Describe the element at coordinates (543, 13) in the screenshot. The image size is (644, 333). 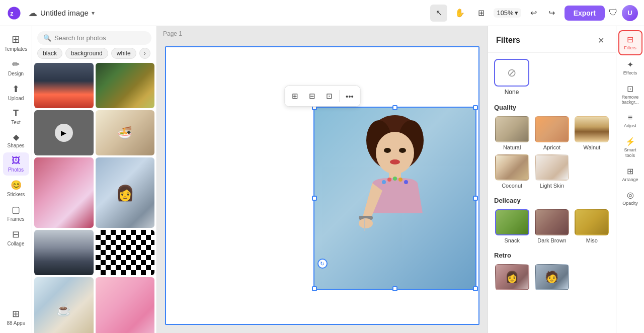
I see `undo-redo-group: ↩ ↪` at that location.